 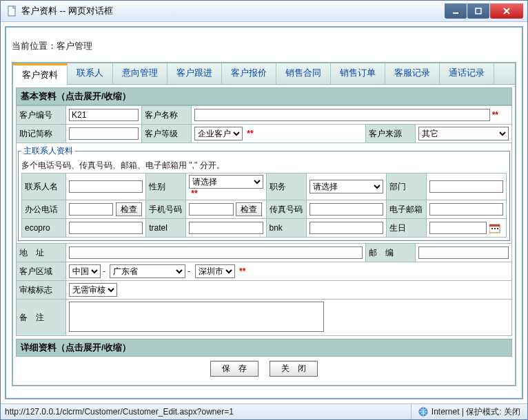 I want to click on calendar-icon, so click(x=495, y=229).